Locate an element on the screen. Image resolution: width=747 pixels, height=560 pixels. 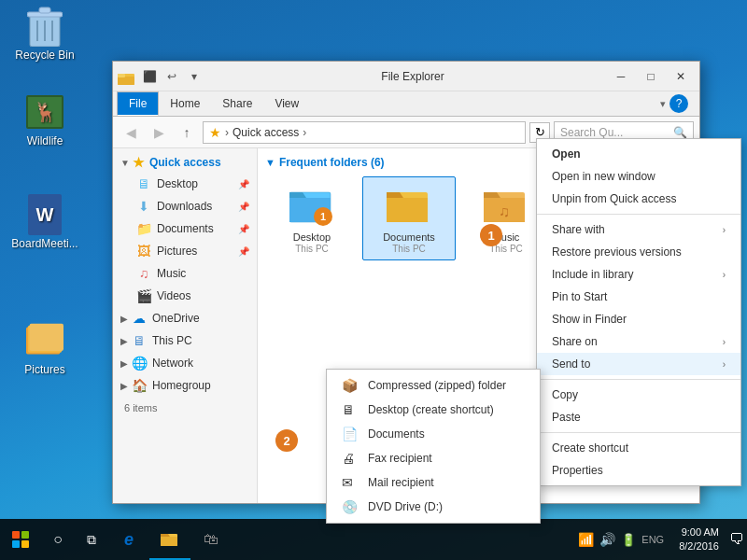
tab-share: Share is located at coordinates (237, 104).